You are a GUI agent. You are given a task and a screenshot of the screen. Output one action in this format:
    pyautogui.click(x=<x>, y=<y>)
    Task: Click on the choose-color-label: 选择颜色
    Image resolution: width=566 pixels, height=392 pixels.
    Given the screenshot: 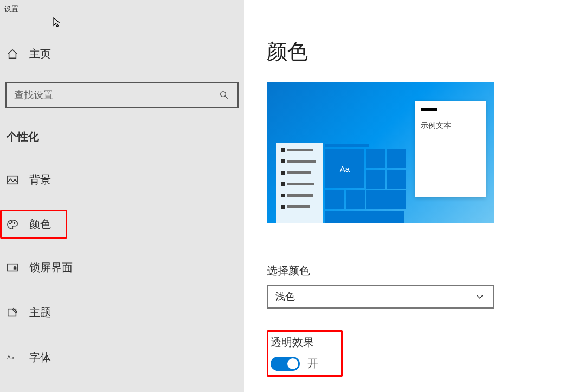 What is the action you would take?
    pyautogui.click(x=406, y=271)
    